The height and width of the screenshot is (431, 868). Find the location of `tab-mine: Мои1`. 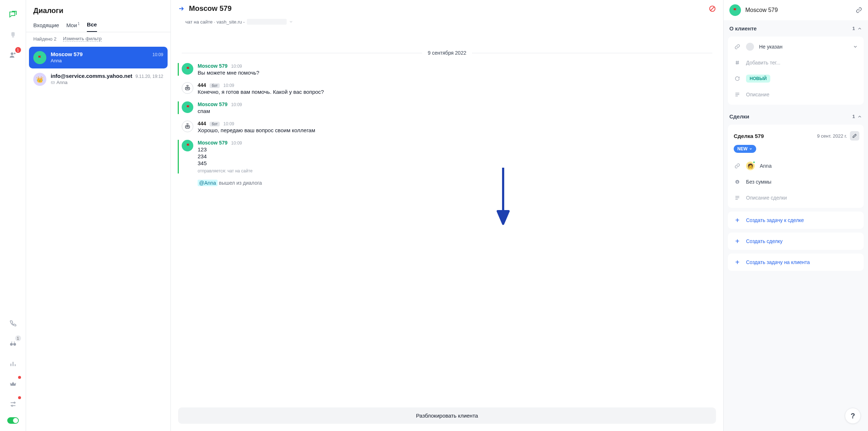

tab-mine: Мои1 is located at coordinates (73, 25).